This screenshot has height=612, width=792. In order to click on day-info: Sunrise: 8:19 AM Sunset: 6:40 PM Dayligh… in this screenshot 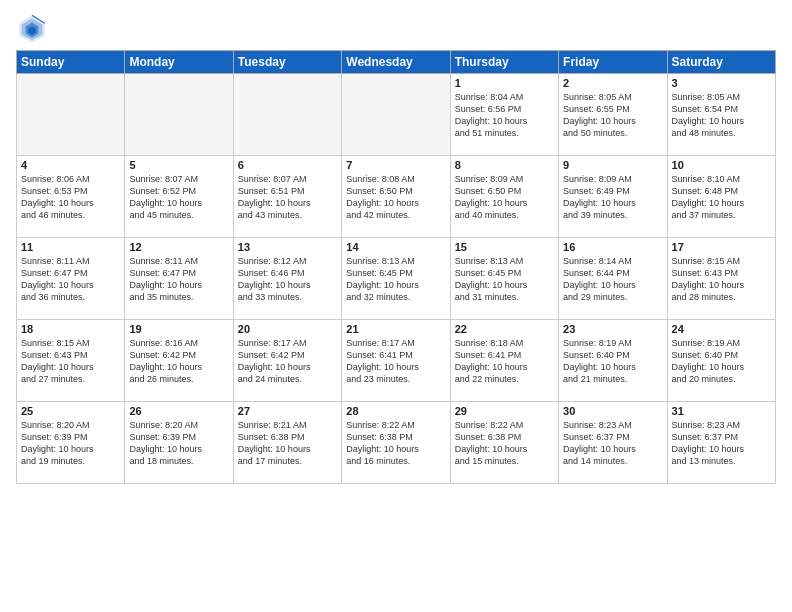, I will do `click(722, 362)`.